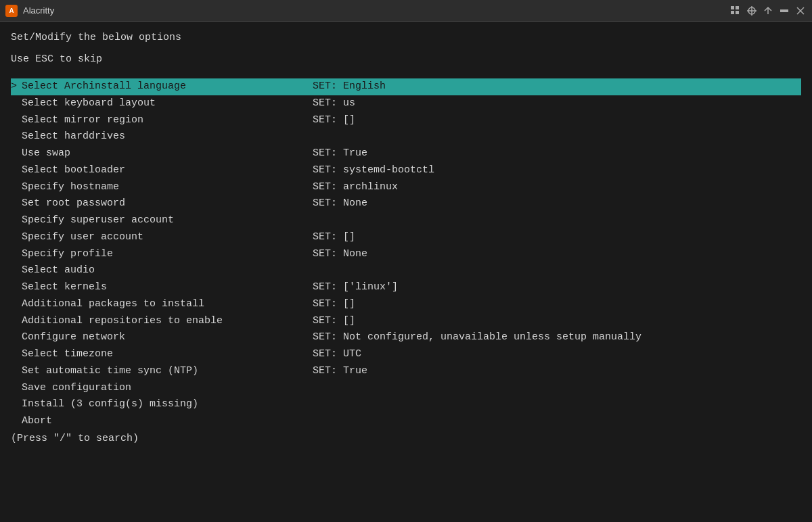 This screenshot has width=812, height=522. What do you see at coordinates (337, 354) in the screenshot?
I see `item-value: SET: UTC` at bounding box center [337, 354].